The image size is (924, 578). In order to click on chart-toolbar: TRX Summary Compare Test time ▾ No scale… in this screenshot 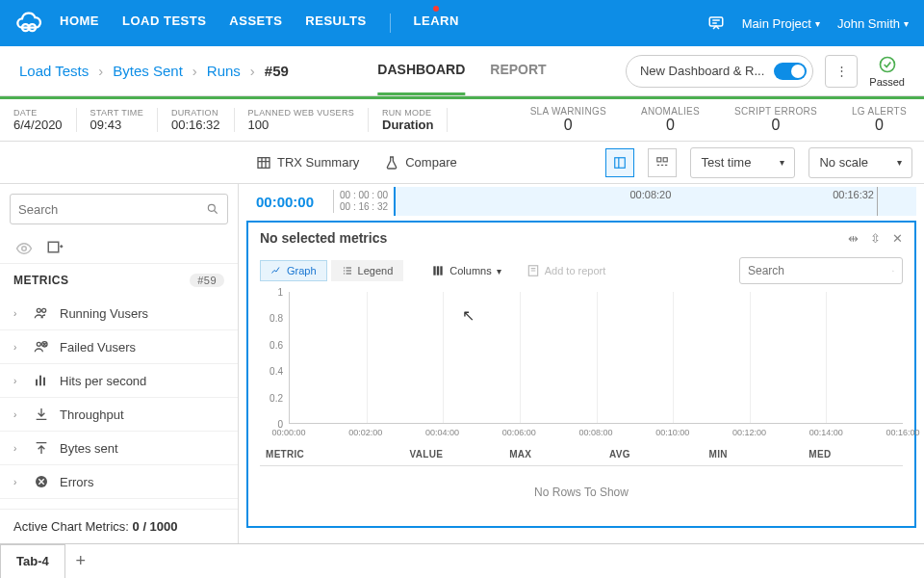, I will do `click(462, 163)`.